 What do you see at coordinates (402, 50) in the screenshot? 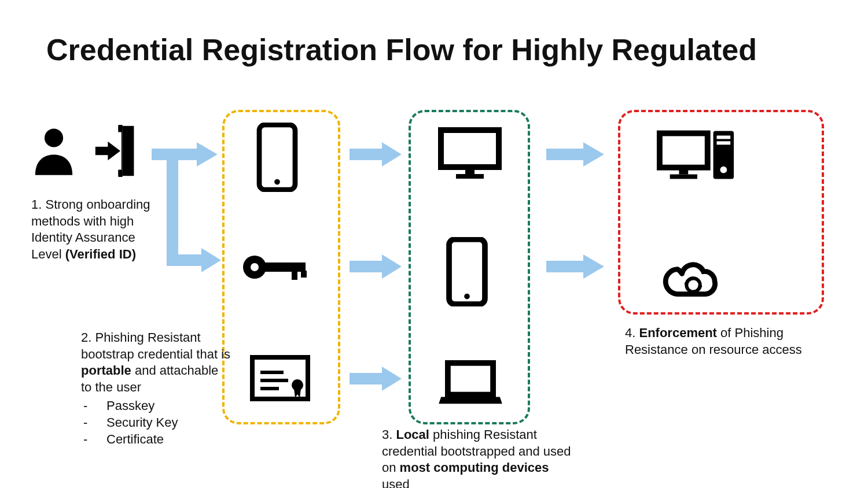
I see `diagram-title: Credential Registration Flow for Highly …` at bounding box center [402, 50].